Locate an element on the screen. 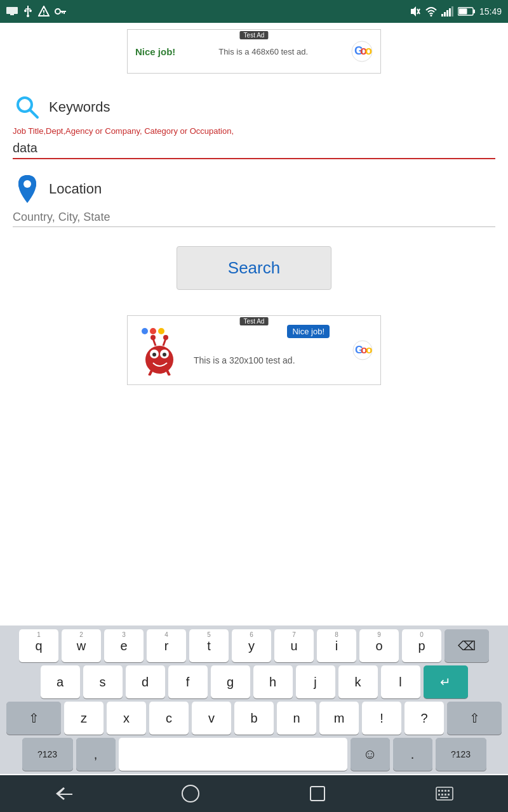 The width and height of the screenshot is (508, 812). ad-bottom-text: This is a 320x100 test ad. is located at coordinates (283, 360).